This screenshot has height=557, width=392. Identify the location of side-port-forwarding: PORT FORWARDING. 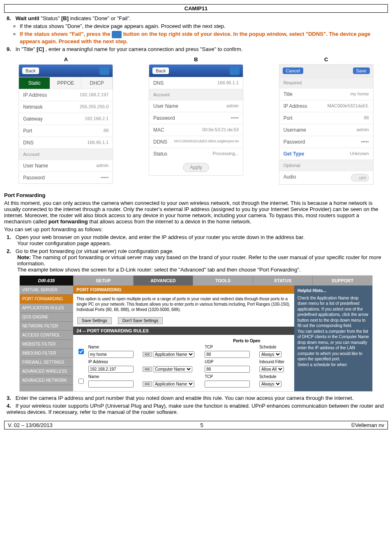
(46, 299).